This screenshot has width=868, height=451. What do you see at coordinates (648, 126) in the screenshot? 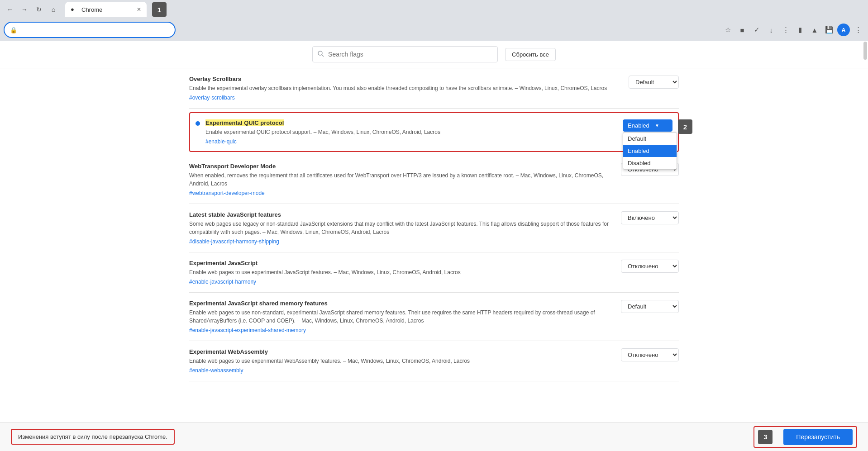
I see `quic-dropdown-trigger: Enabled ▼` at bounding box center [648, 126].